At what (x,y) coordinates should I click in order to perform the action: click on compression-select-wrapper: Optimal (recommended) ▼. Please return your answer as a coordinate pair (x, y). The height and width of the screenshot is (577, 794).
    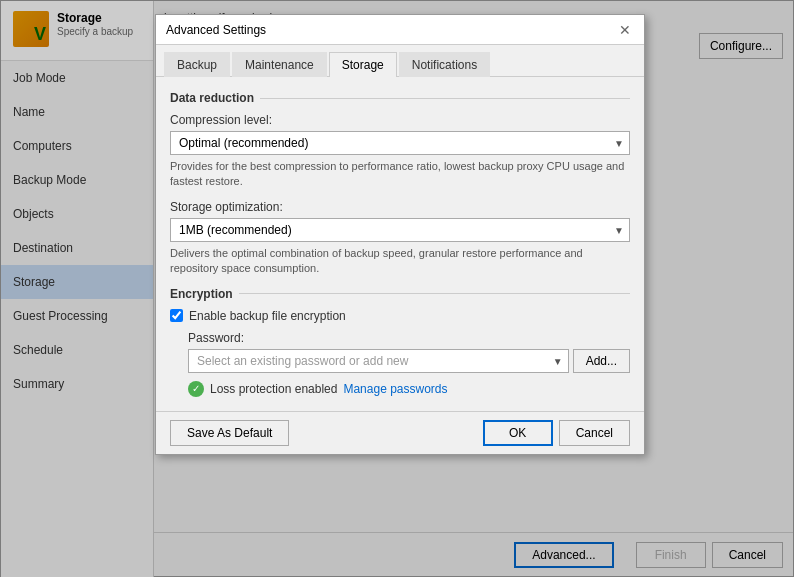
    Looking at the image, I should click on (400, 143).